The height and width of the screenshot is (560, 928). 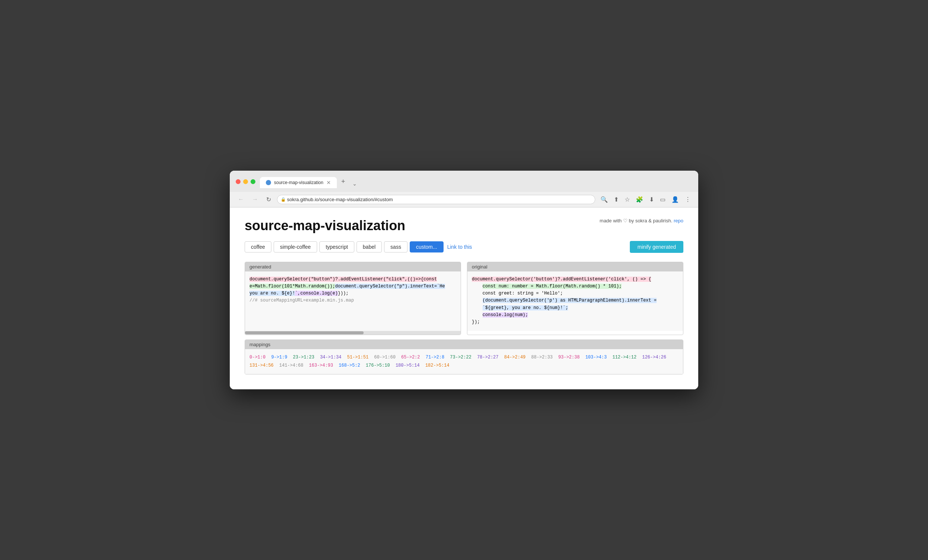 What do you see at coordinates (543, 357) in the screenshot?
I see `mapping-item: 88->2:33` at bounding box center [543, 357].